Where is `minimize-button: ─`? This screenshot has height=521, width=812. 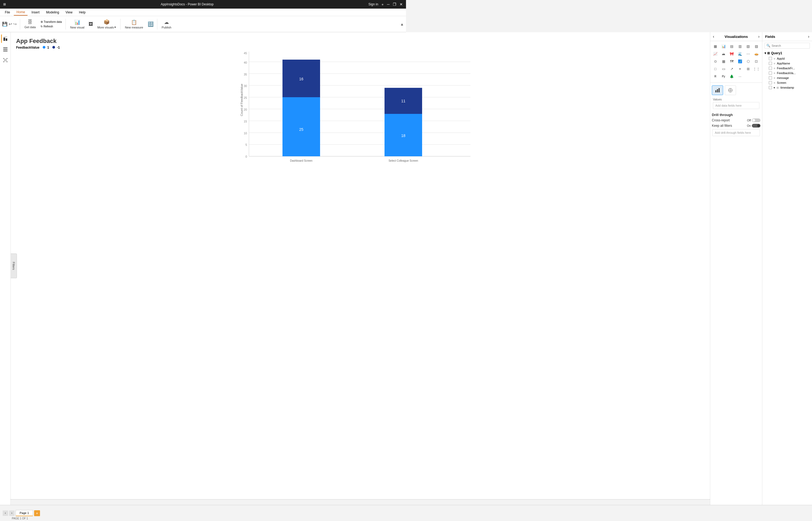
minimize-button: ─ is located at coordinates (388, 4).